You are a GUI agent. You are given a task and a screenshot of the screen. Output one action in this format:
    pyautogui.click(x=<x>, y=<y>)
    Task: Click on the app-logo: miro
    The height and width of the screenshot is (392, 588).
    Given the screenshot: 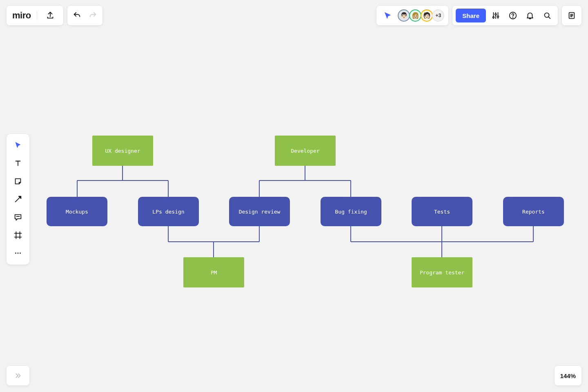 What is the action you would take?
    pyautogui.click(x=22, y=16)
    